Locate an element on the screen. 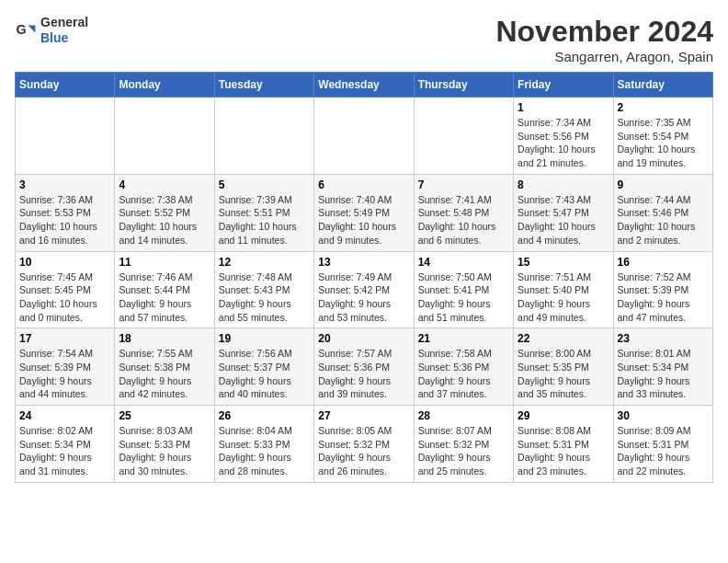 This screenshot has width=728, height=563. day-cell: 1Sunrise: 7:34 AM Sunset: 5:56 PM Daylig… is located at coordinates (563, 136).